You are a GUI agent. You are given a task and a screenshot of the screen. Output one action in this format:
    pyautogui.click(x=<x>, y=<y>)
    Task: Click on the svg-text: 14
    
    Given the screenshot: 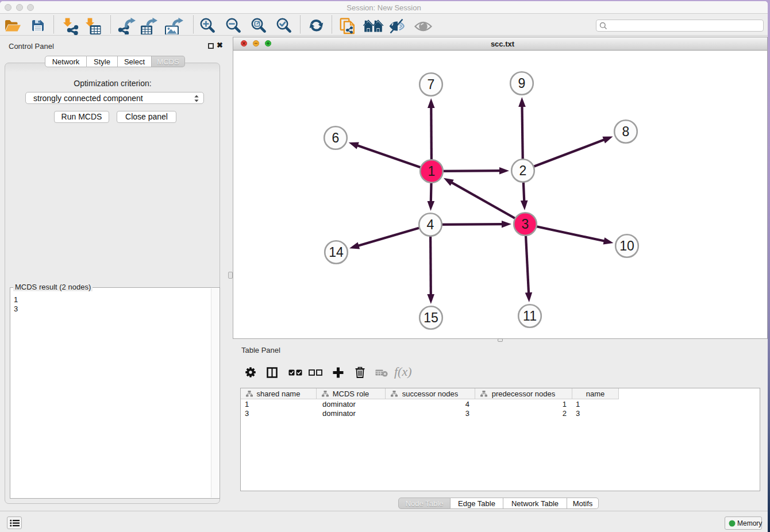 What is the action you would take?
    pyautogui.click(x=336, y=252)
    